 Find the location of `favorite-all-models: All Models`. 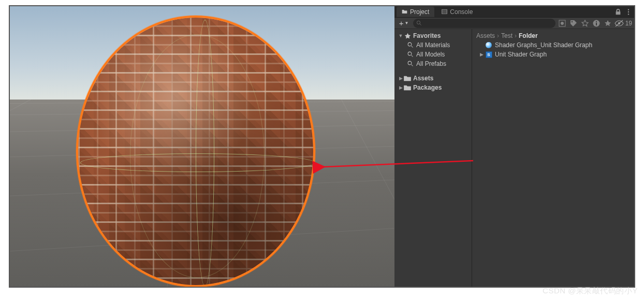

favorite-all-models: All Models is located at coordinates (433, 54).